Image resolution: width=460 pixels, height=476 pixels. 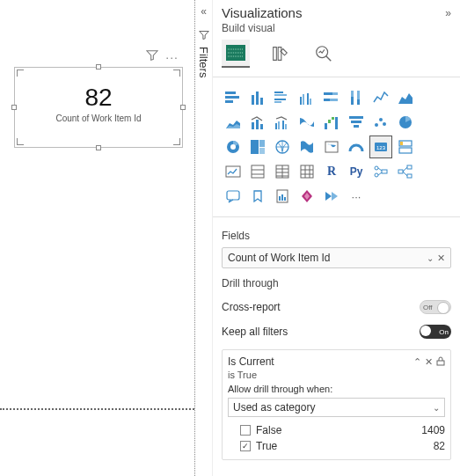 I want to click on multi-row-card-icon, so click(x=405, y=147).